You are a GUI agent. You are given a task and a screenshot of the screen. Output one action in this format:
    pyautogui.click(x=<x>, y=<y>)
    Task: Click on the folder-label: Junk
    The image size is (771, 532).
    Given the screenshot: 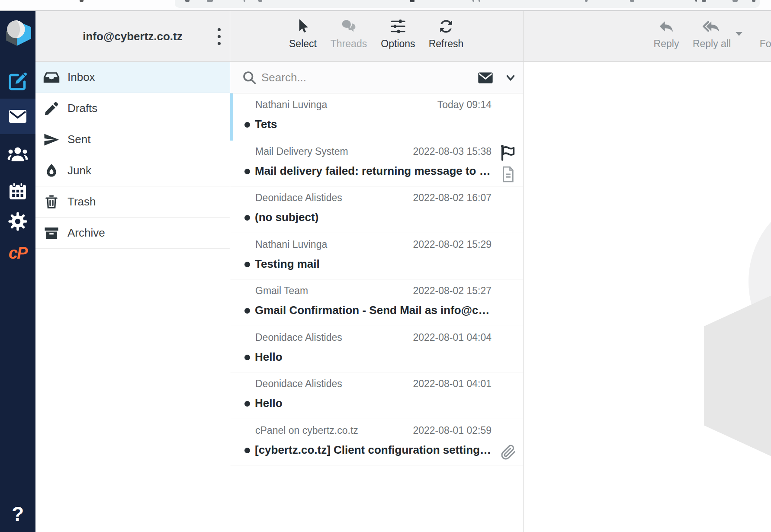 What is the action you would take?
    pyautogui.click(x=80, y=170)
    